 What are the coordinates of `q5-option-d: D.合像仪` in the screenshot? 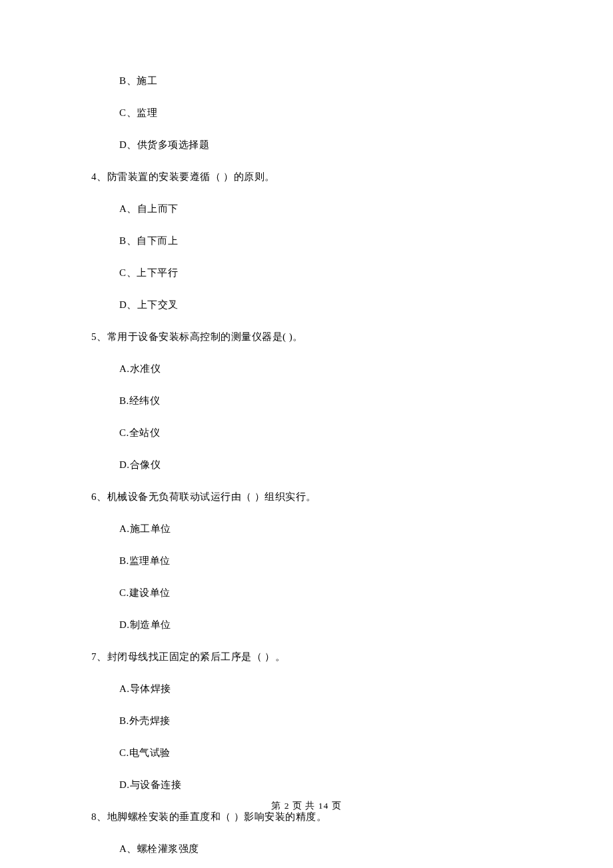 It's located at (306, 465).